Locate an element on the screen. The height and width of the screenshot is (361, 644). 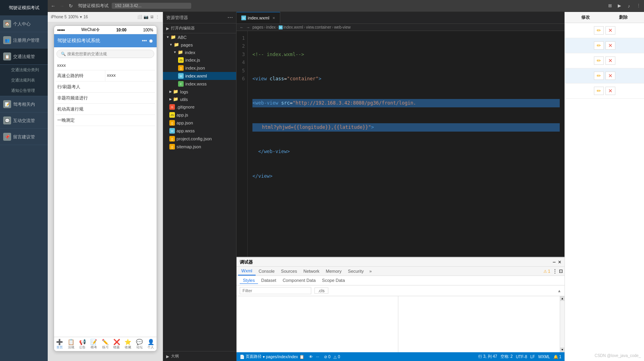
phone-screen-icon: 🖥 is located at coordinates (152, 17).